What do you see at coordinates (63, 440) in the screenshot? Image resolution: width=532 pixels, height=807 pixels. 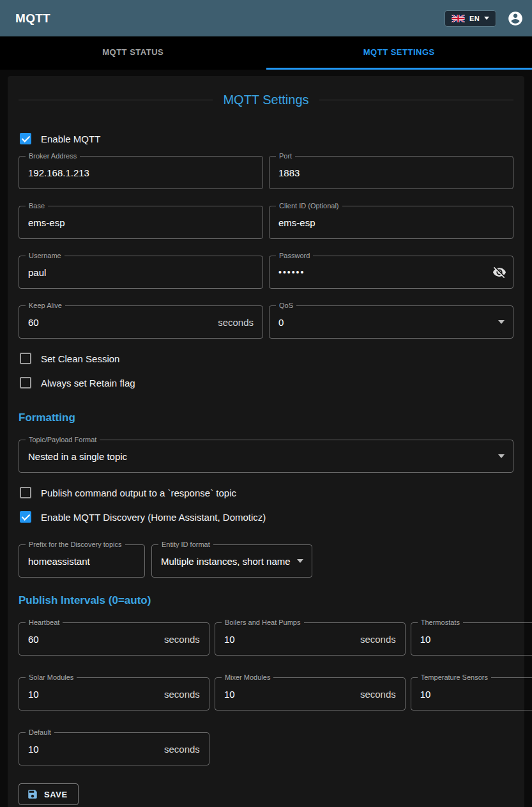 I see `topic-format-label: Topic/Payload Format` at bounding box center [63, 440].